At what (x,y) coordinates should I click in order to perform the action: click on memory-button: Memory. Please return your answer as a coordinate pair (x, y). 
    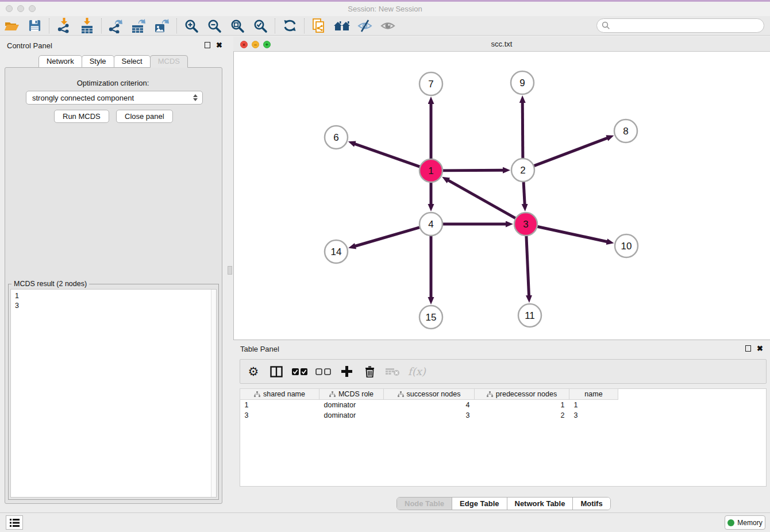
    Looking at the image, I should click on (745, 523).